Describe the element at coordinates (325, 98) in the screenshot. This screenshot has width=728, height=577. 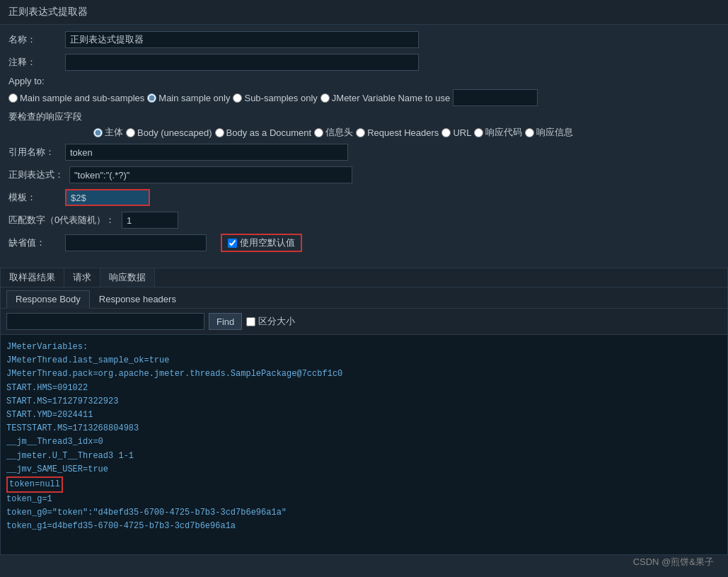
I see `radio-input-jmeter-var` at that location.